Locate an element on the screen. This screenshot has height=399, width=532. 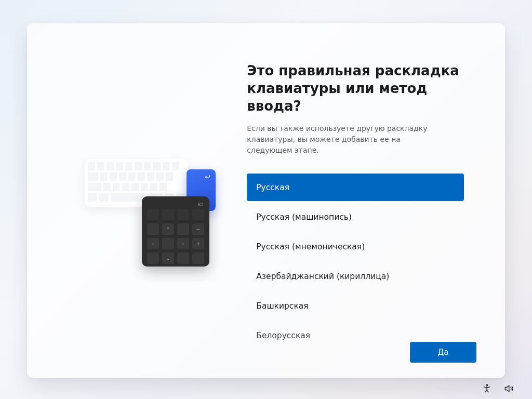
system-tray is located at coordinates (498, 389).